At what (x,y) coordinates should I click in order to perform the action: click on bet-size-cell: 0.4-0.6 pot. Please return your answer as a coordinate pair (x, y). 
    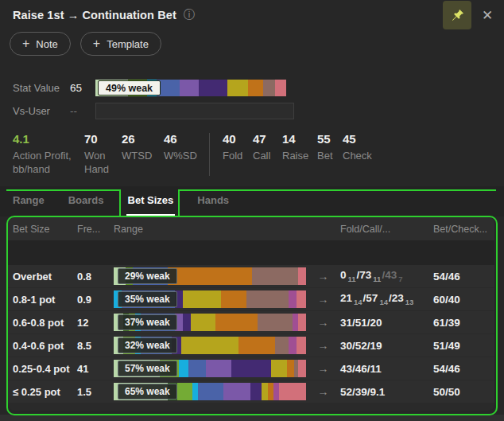
    Looking at the image, I should click on (45, 345).